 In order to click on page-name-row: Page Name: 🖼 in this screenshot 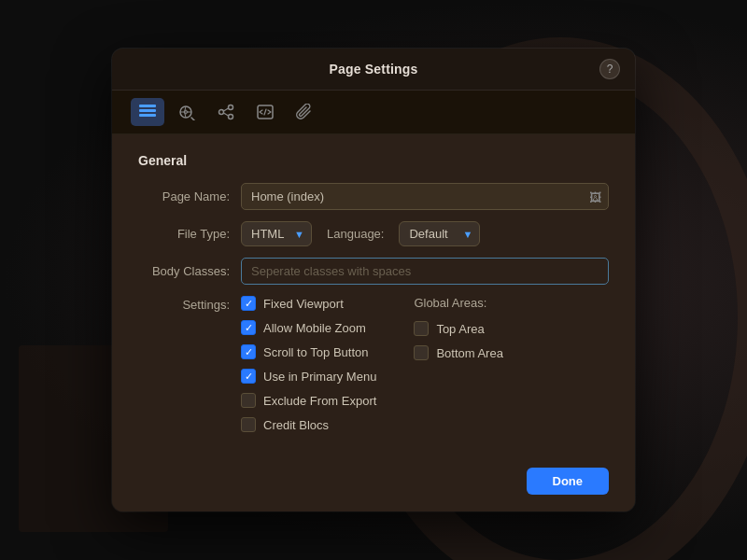, I will do `click(374, 196)`.